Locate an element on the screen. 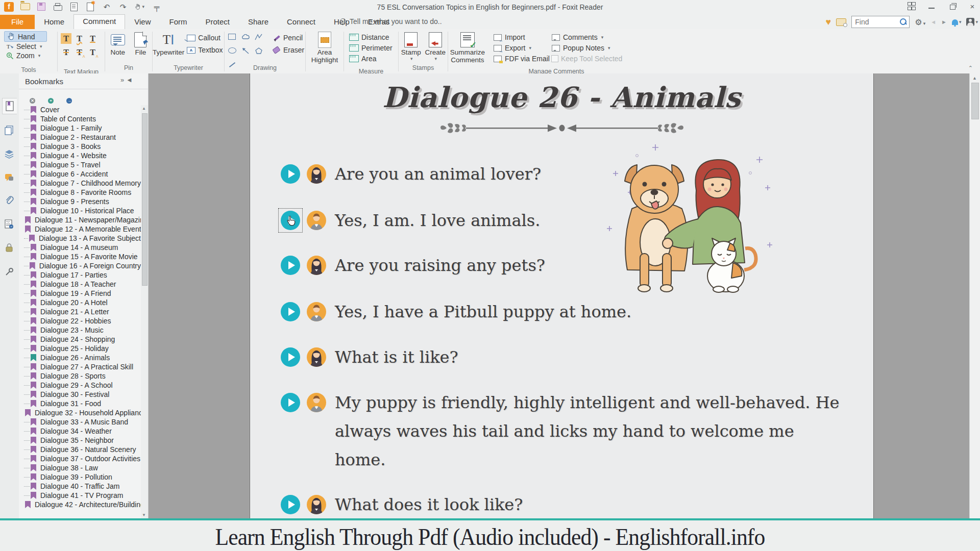  zoom-tool-button: Zoom▾ is located at coordinates (31, 56).